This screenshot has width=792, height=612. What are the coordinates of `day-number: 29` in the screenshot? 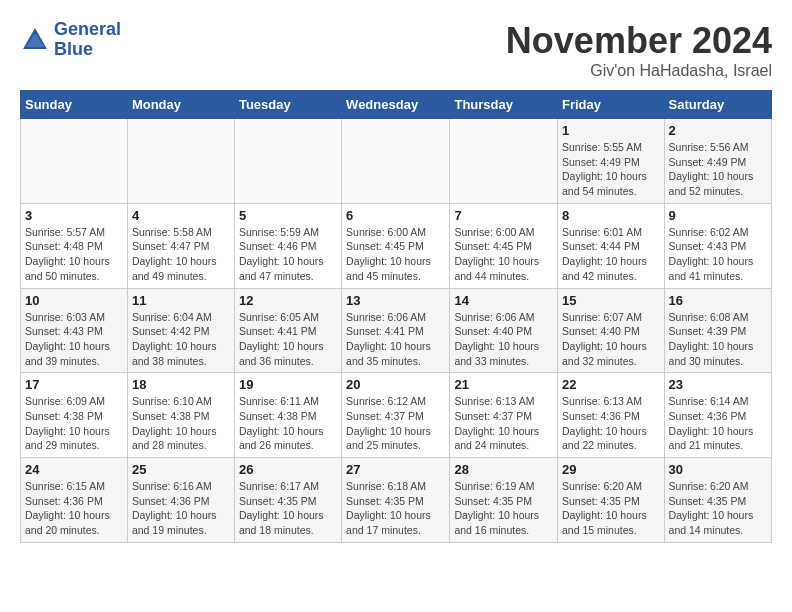 It's located at (611, 470).